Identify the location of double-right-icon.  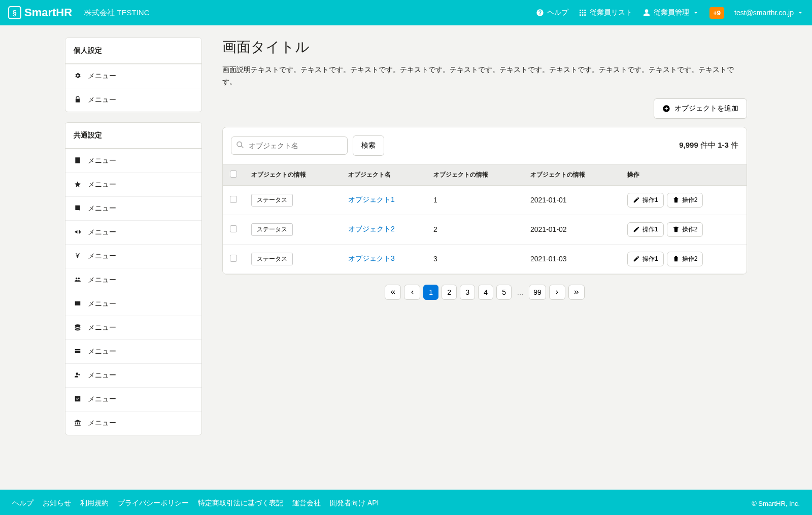
(577, 292).